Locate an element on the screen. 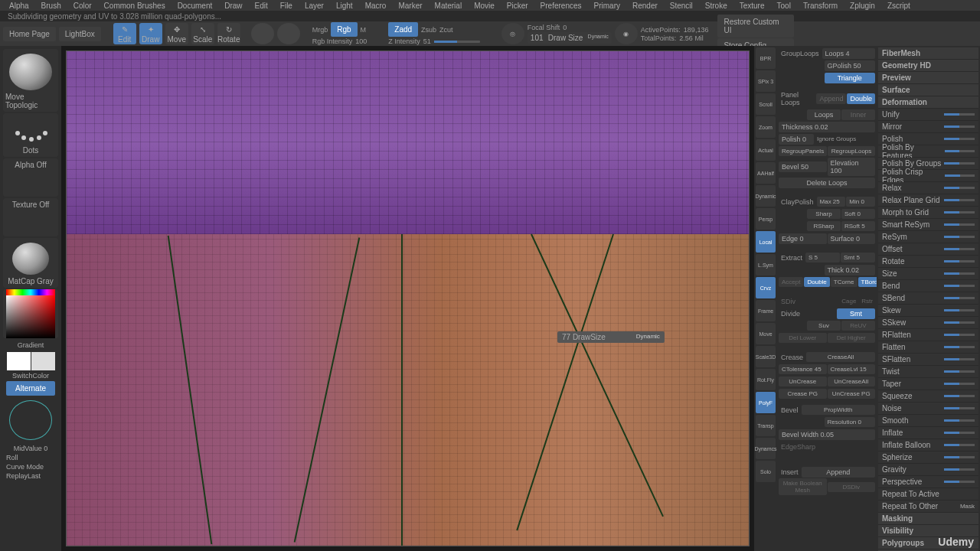 Image resolution: width=980 pixels, height=551 pixels. soft-slider: Soft 0 is located at coordinates (858, 214).